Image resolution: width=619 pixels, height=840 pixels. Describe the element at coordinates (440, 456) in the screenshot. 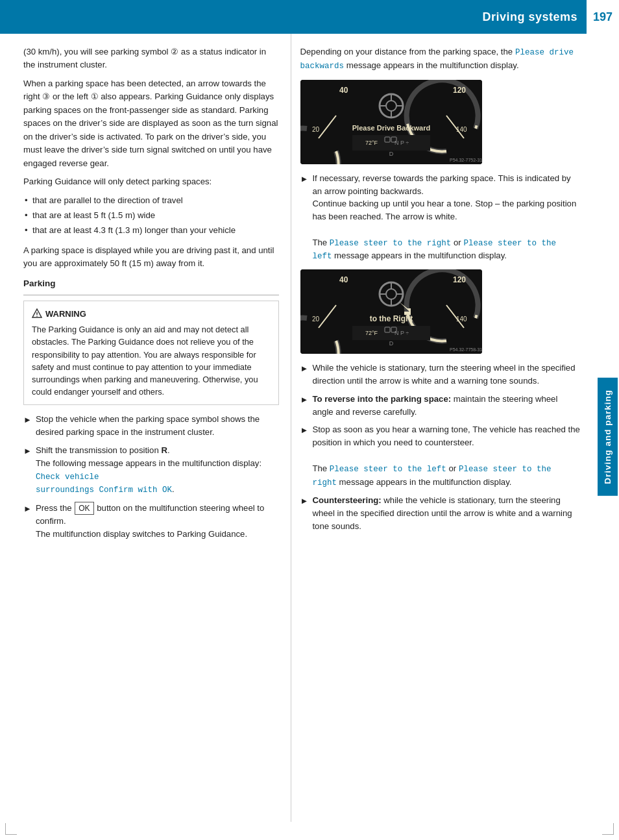

I see `right-instr-2c: ► Stop as soon as you hear a warning ton…` at that location.